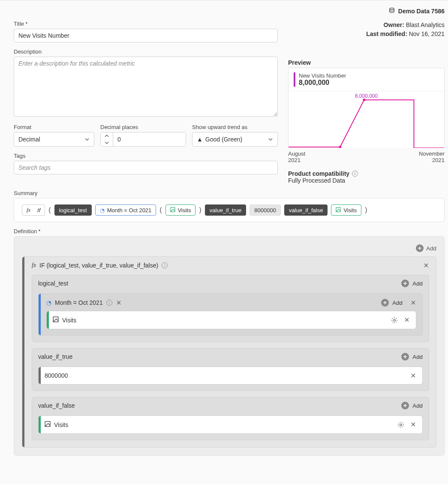 The width and height of the screenshot is (448, 484). What do you see at coordinates (126, 210) in the screenshot?
I see `summary-segment-pill: ◔ Month = Oct 2021` at bounding box center [126, 210].